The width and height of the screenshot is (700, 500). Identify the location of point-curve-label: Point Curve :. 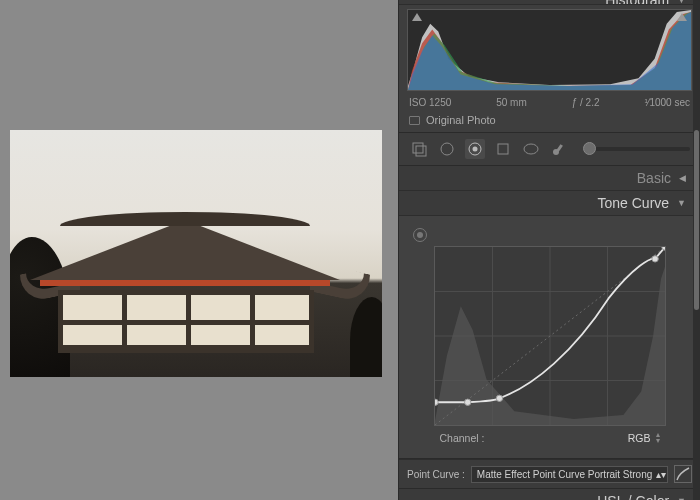
(436, 474).